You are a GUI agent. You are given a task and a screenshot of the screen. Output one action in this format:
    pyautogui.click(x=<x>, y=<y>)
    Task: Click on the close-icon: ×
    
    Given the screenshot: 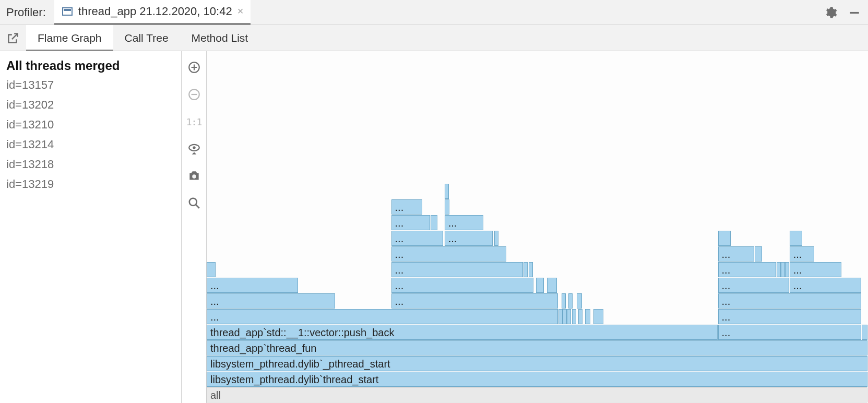 What is the action you would take?
    pyautogui.click(x=241, y=11)
    